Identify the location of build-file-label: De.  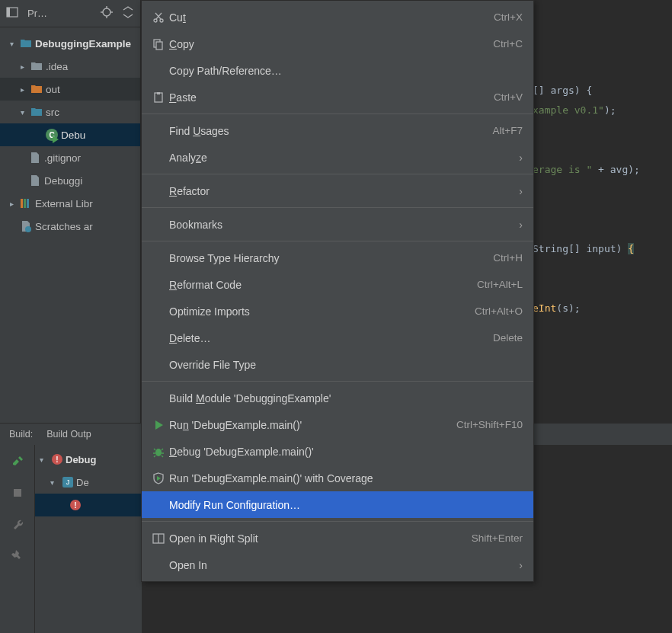
(82, 483).